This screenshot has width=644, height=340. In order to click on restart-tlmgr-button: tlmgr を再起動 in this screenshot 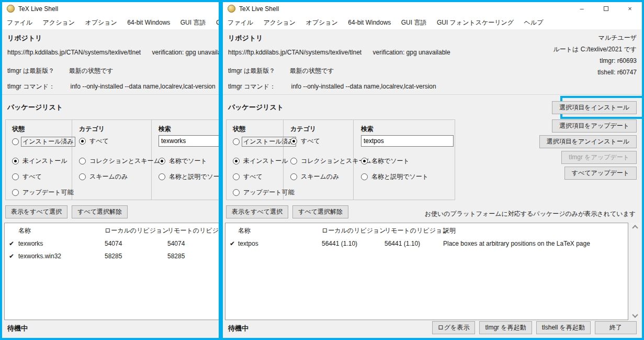, I will do `click(505, 328)`.